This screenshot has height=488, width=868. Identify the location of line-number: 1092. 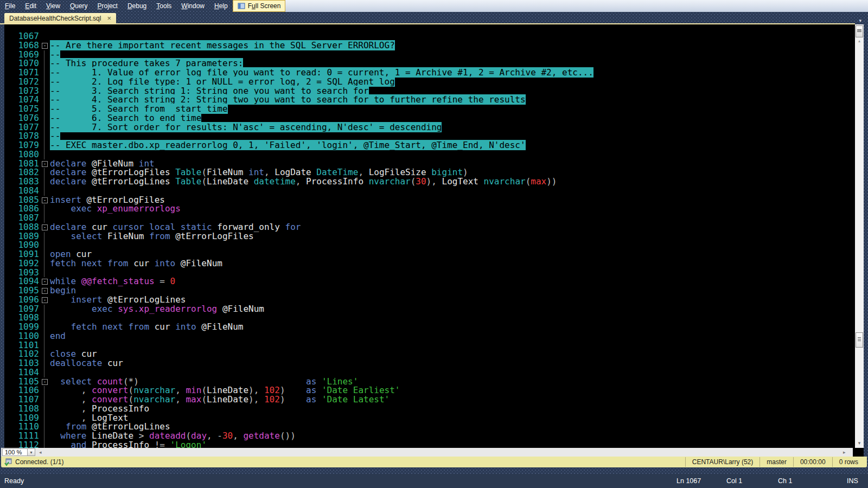
(22, 264).